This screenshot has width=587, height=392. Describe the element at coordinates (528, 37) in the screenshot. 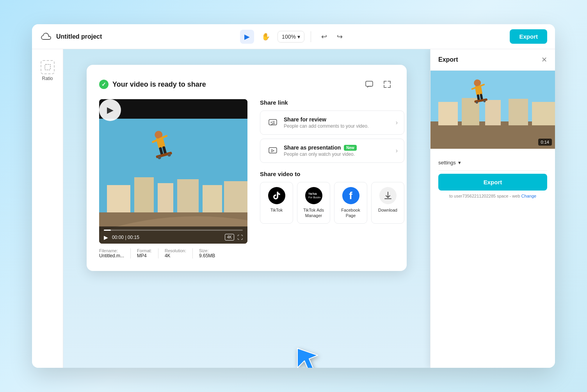

I see `header-export-button: Export` at that location.